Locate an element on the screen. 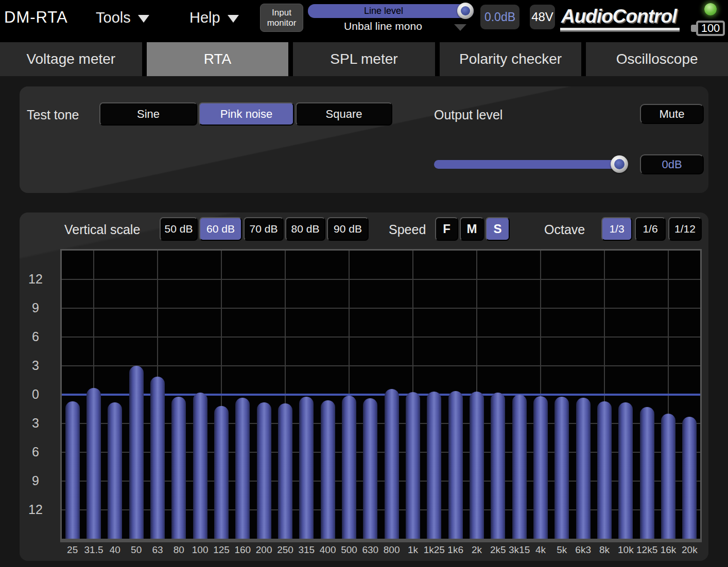  speed-label: Speed is located at coordinates (407, 229).